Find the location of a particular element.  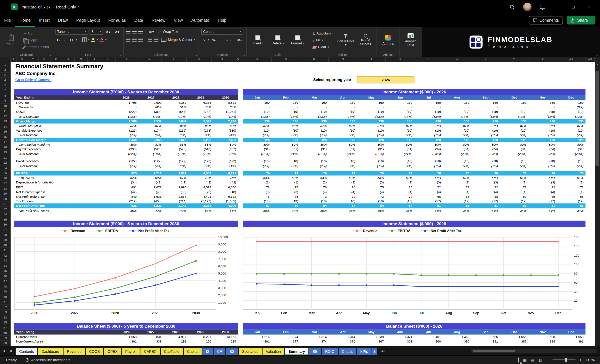

cell: 6,662 is located at coordinates (225, 197).